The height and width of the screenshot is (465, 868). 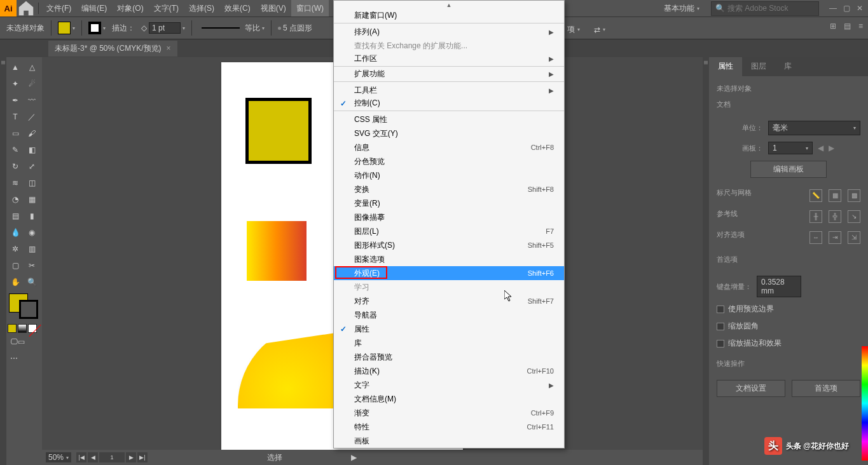 I want to click on menu-t: 文字(T), so click(x=167, y=8).